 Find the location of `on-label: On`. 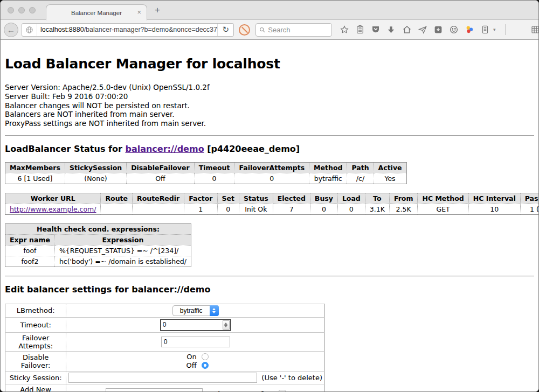

on-label: On is located at coordinates (190, 356).